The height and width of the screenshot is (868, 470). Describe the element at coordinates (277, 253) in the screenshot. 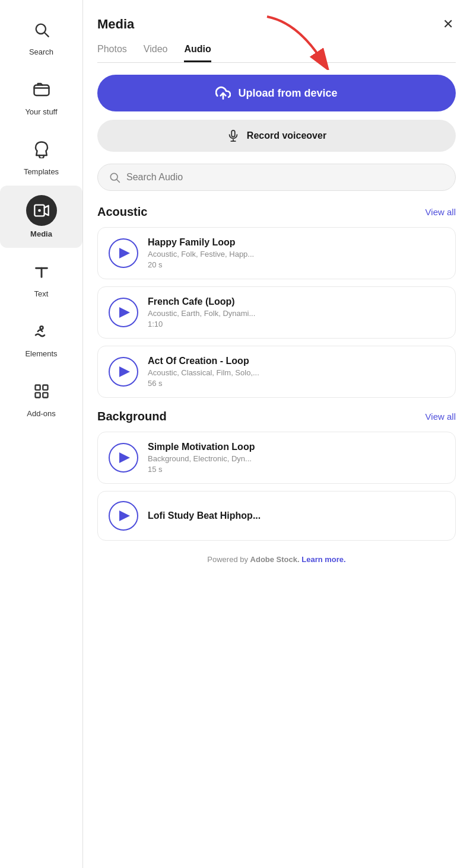

I see `audio-card-happy-family: Happy Family Loop Acoustic, Folk, Festiv…` at that location.